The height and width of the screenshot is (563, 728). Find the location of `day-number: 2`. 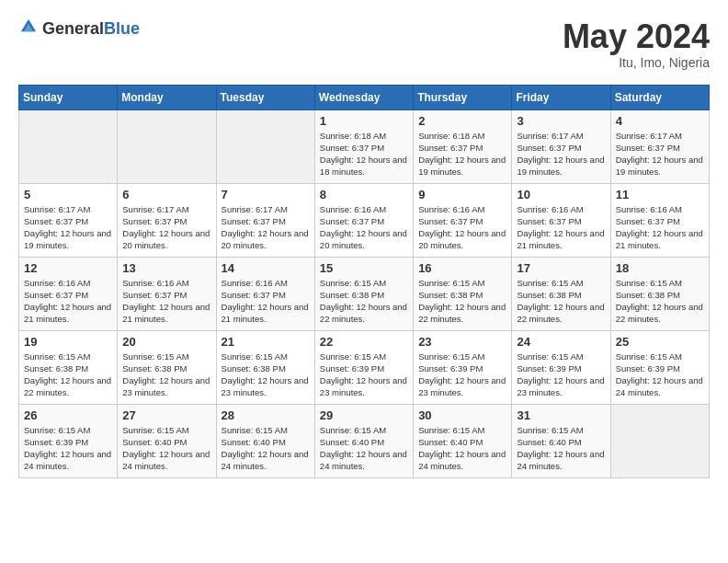

day-number: 2 is located at coordinates (462, 121).